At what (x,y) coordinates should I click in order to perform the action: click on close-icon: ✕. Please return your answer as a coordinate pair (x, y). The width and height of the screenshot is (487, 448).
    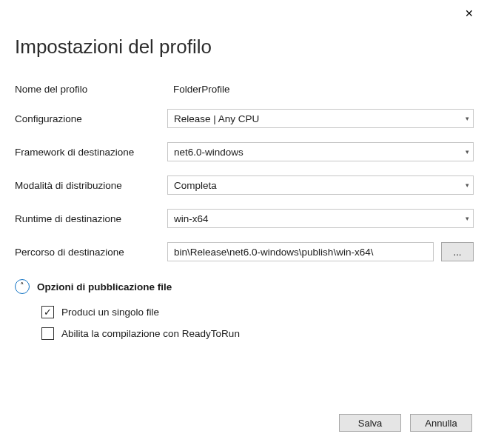
    Looking at the image, I should click on (469, 13).